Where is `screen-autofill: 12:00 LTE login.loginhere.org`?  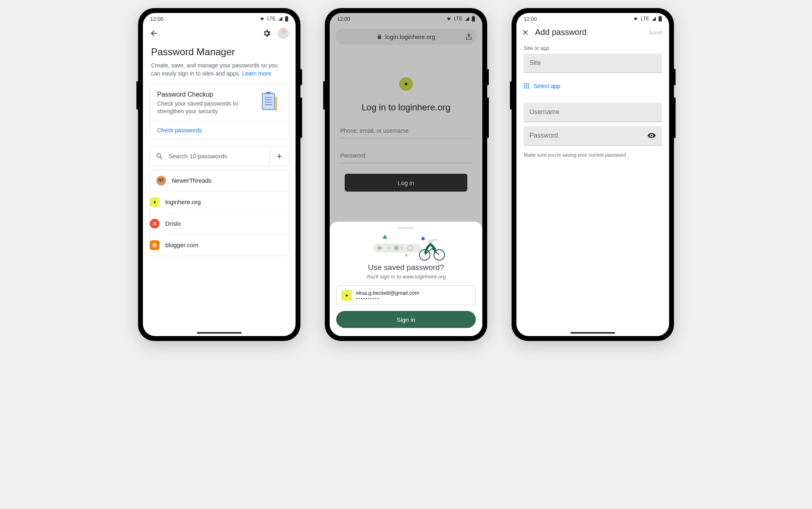 screen-autofill: 12:00 LTE login.loginhere.org is located at coordinates (406, 175).